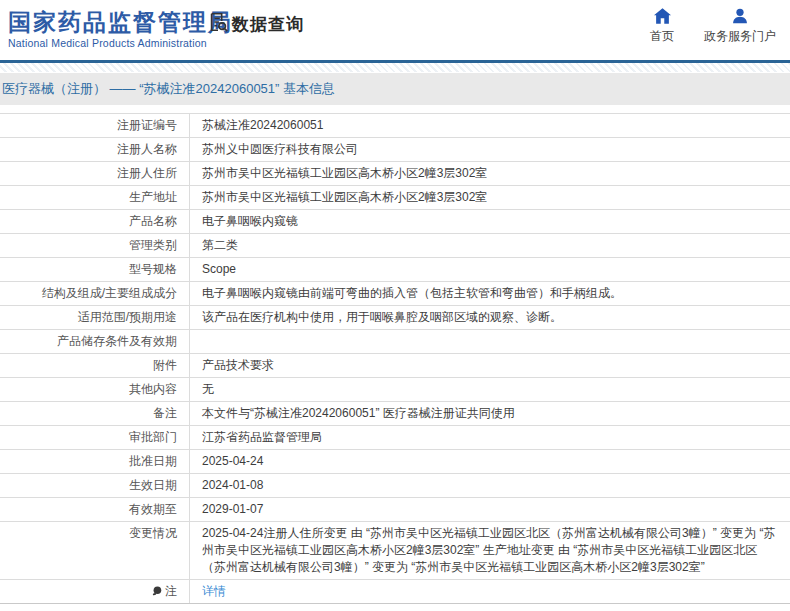 This screenshot has width=790, height=611. What do you see at coordinates (117, 342) in the screenshot?
I see `row-label-text: 产品储存条件及有效期` at bounding box center [117, 342].